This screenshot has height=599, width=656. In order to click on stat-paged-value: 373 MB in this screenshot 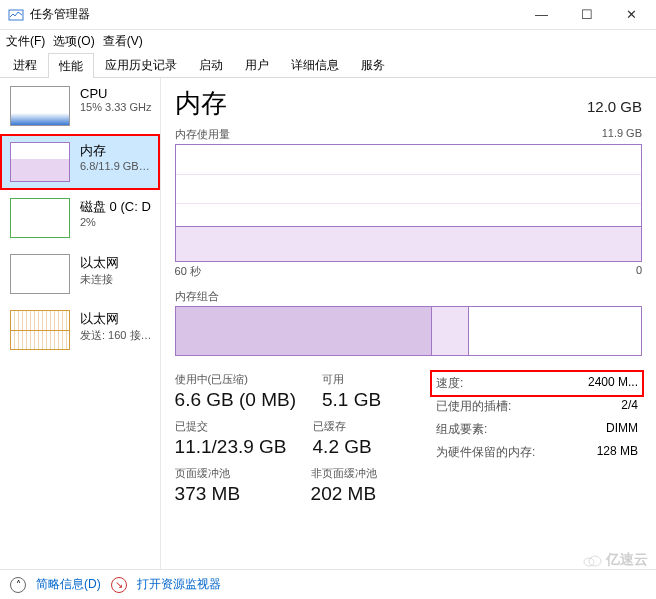, I will do `click(230, 494)`.